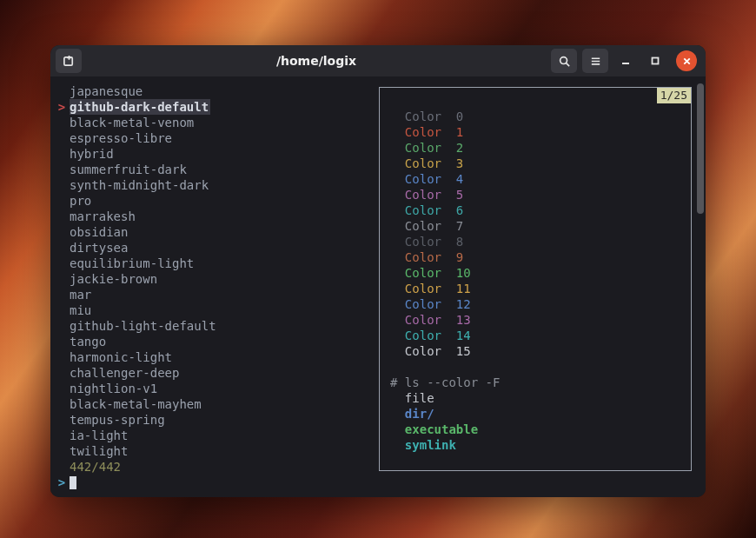  I want to click on list-item-label: challenger-deep, so click(124, 373).